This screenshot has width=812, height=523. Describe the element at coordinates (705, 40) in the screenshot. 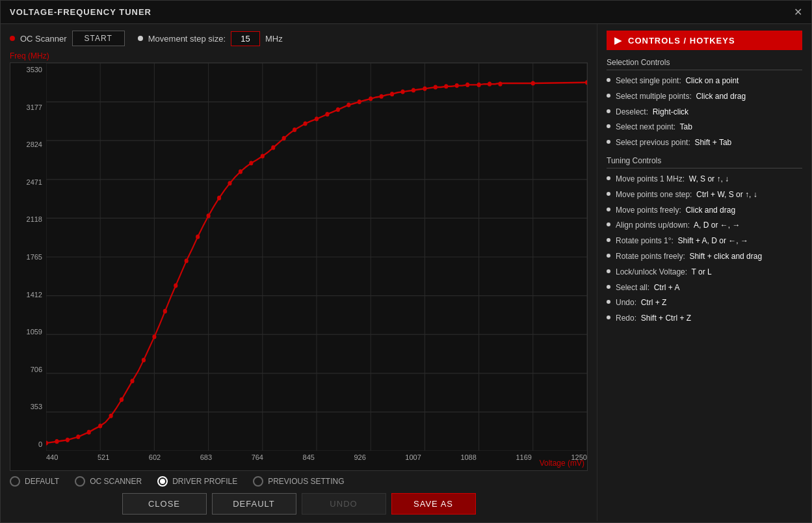

I see `hotkeys-header: ▶ CONTROLS / HOTKEYS` at that location.